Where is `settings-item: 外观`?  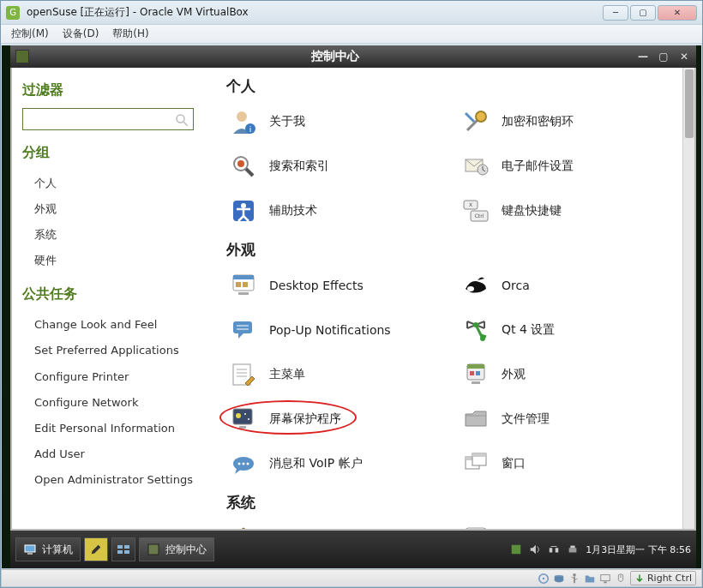
settings-item: 外观 is located at coordinates (566, 375).